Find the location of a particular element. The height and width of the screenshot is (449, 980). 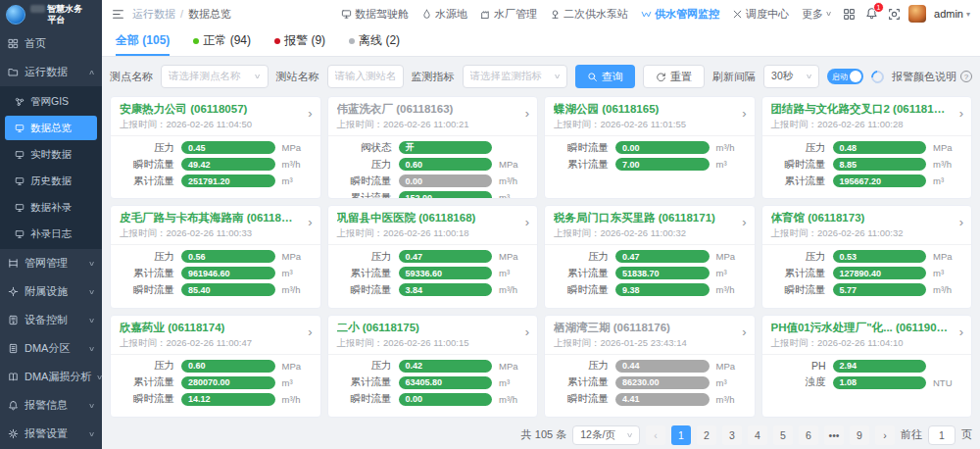

top-nav: 数据驾驶舱水源地水厂管理二次供水泵站供水管网监控调度中心更多∨ is located at coordinates (586, 14).